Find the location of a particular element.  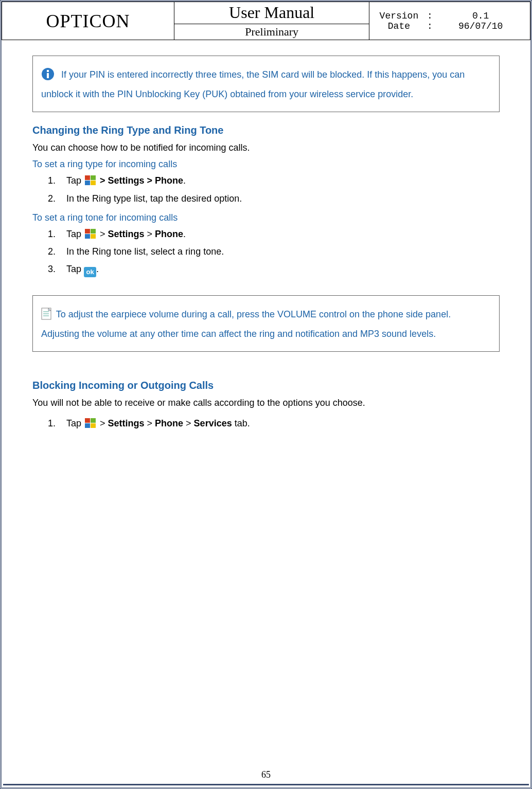

info-icon is located at coordinates (48, 74).